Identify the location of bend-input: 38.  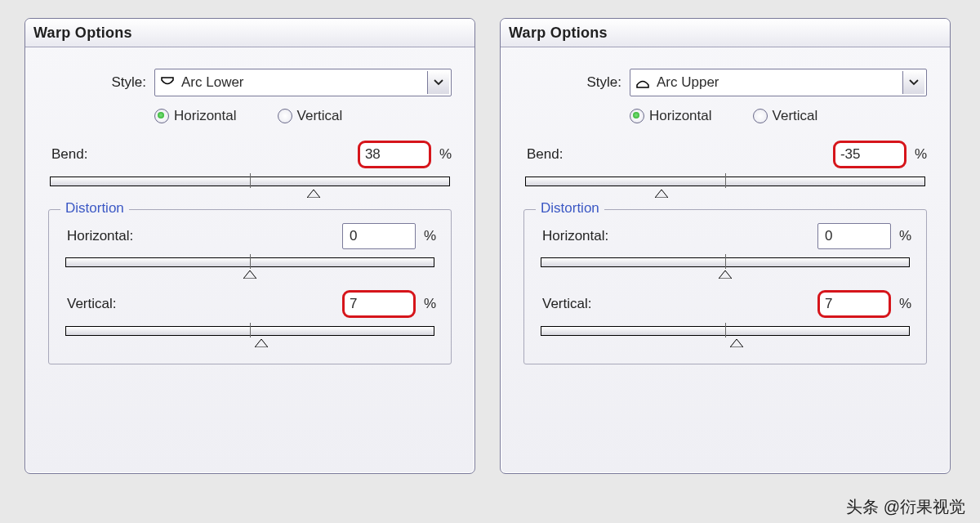
(394, 154).